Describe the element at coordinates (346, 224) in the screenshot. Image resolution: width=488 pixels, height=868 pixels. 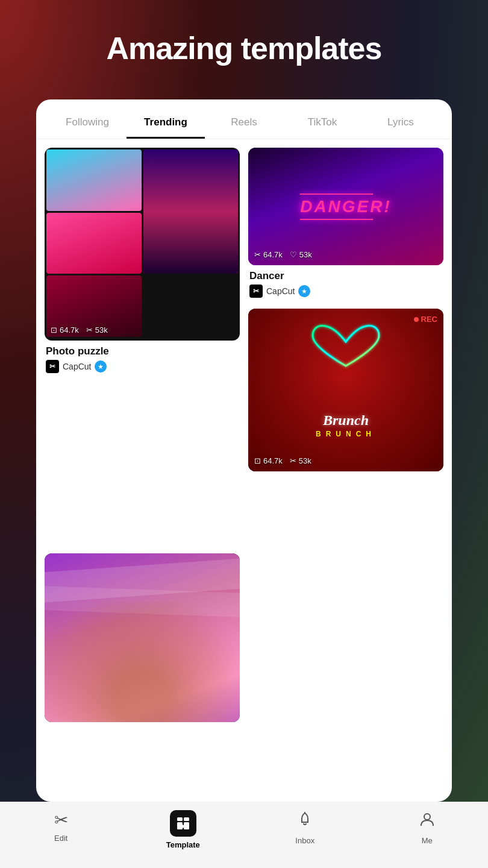
I see `list-item: DANGER! ✂ 64.7k ♡ 53k` at that location.